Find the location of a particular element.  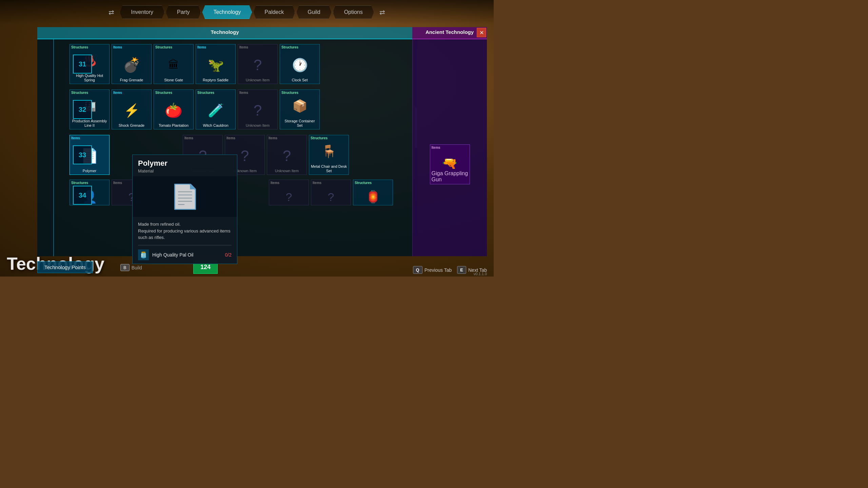

card-unknown-34-4: Items ? is located at coordinates (331, 192).